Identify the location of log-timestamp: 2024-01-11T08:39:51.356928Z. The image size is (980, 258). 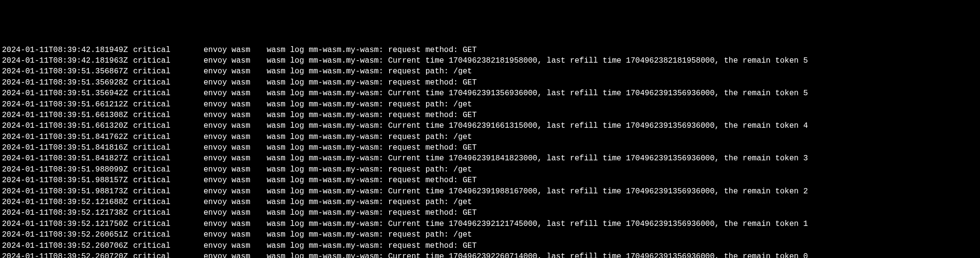
(68, 83).